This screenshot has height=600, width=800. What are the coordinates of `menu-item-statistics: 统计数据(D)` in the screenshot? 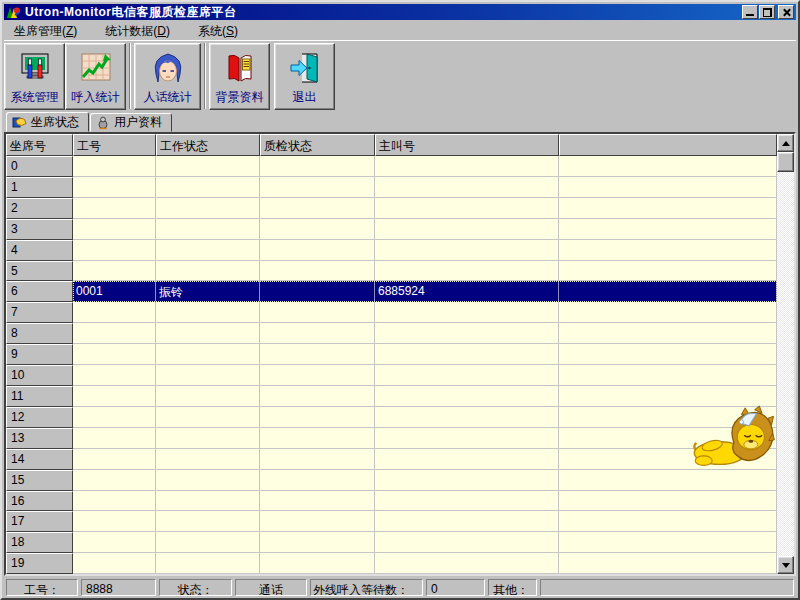 It's located at (138, 32).